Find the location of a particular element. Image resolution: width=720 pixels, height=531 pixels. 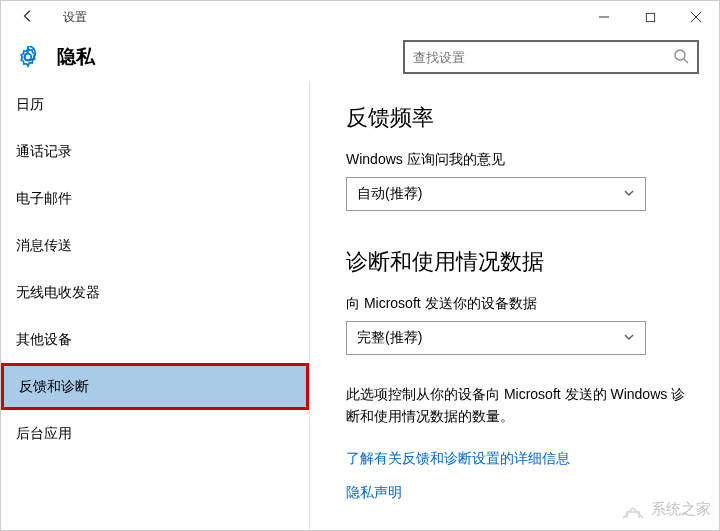

search-icon is located at coordinates (681, 58).